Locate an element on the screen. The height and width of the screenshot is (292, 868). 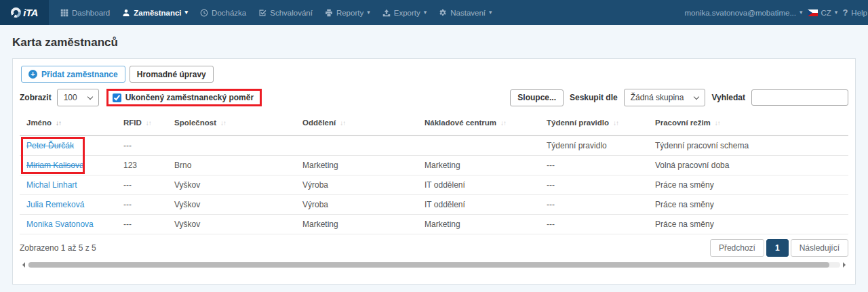
grid-icon is located at coordinates (64, 13).